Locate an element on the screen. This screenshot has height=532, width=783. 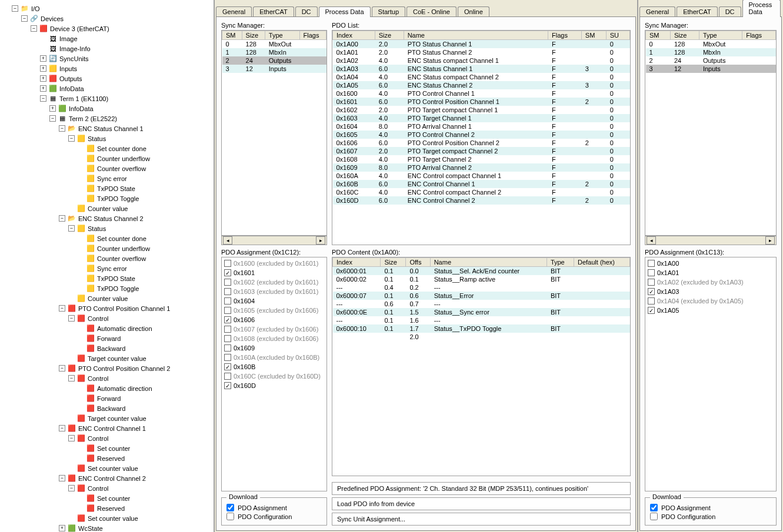
pdo-checkbox-item: 0x1607 (excluded by 0x1606) is located at coordinates (274, 329).